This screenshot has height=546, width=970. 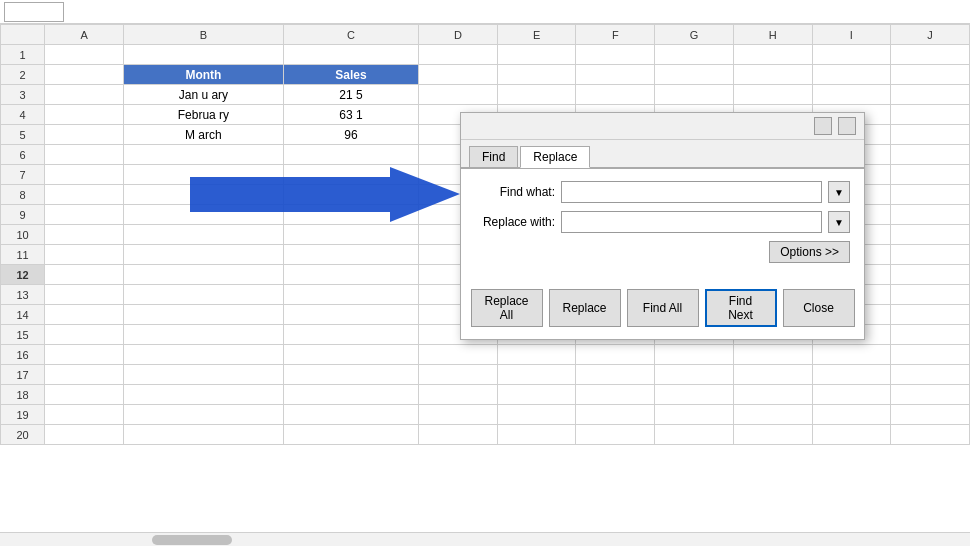 I want to click on cell-c2: Sales, so click(x=350, y=75).